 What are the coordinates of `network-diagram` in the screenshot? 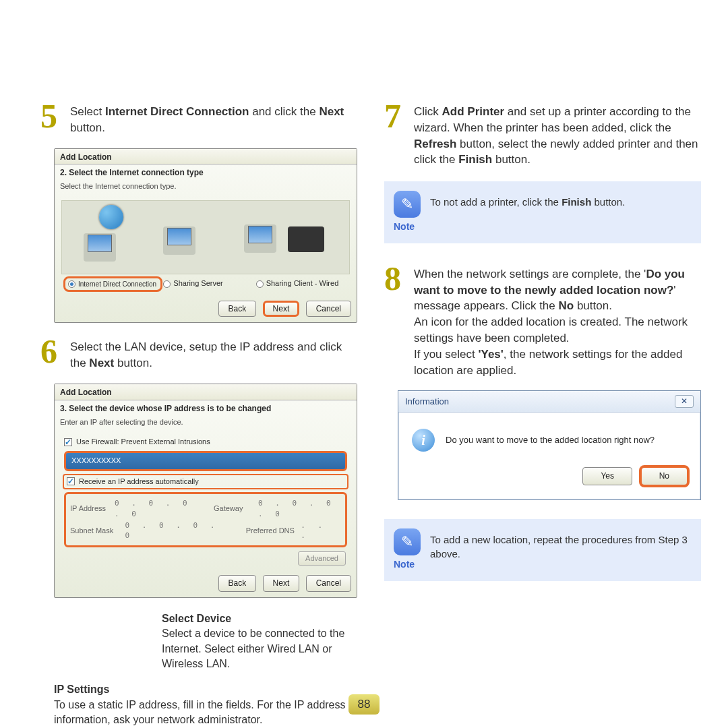 It's located at (206, 237).